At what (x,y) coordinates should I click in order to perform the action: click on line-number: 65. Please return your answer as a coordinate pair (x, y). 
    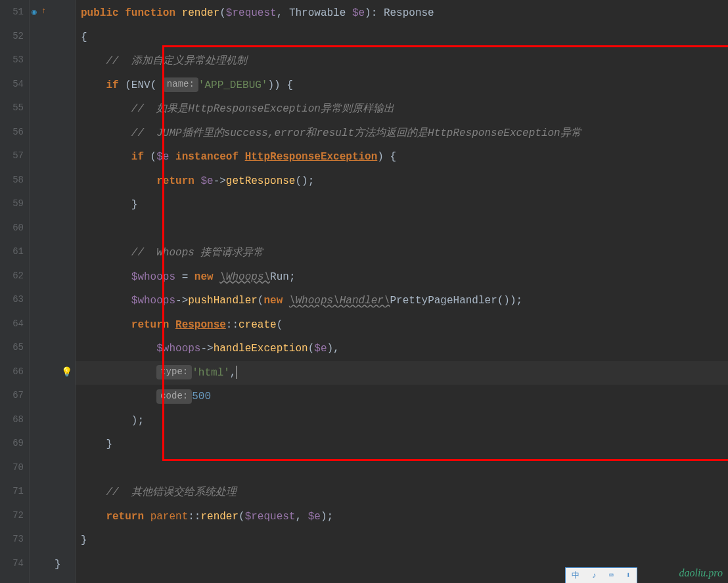
    Looking at the image, I should click on (12, 348).